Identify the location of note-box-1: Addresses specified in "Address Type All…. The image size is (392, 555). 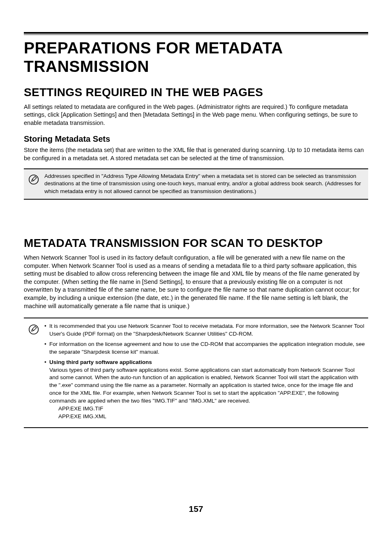
(196, 184).